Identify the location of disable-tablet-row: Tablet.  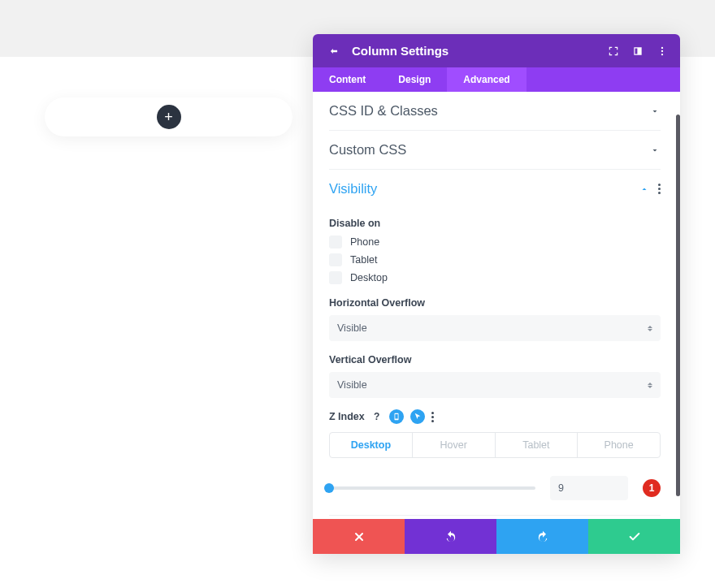
(495, 260).